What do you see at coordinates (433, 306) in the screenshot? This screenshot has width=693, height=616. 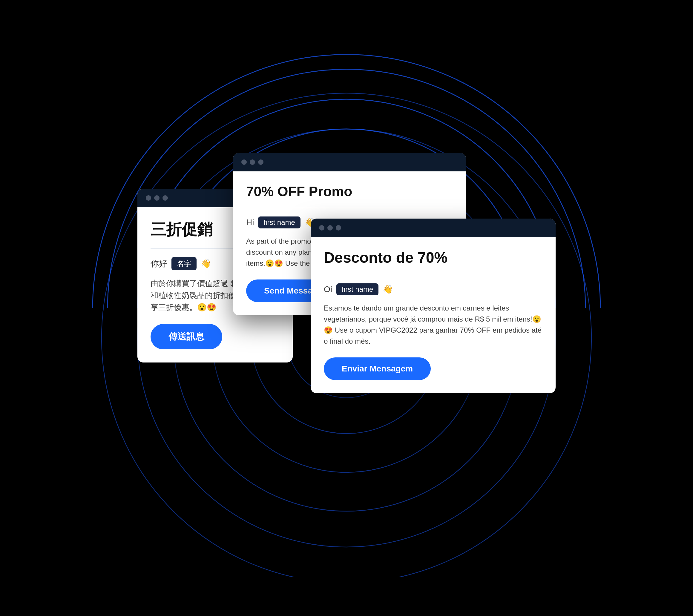 I see `card-portuguese: Desconto de 70% Oi first name 👋 Estamos …` at bounding box center [433, 306].